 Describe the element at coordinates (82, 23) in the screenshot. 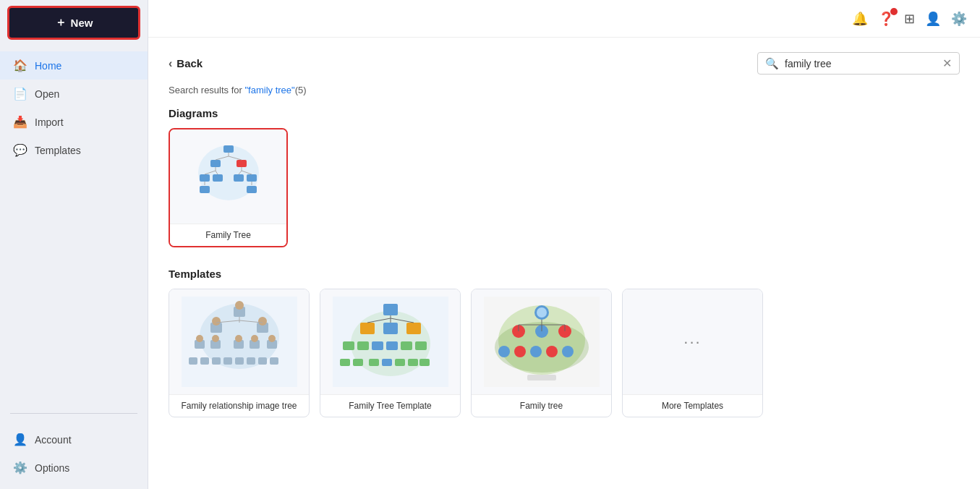

I see `new-label: New` at that location.